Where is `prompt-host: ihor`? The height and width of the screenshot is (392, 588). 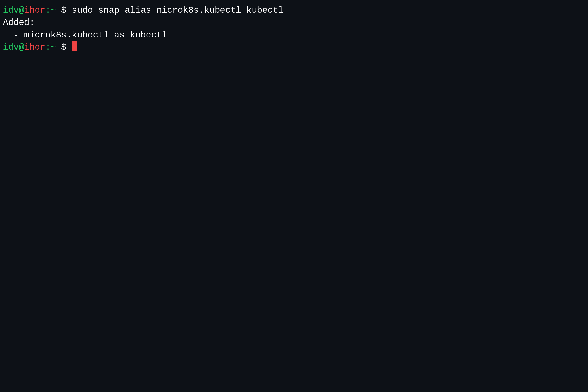
prompt-host: ihor is located at coordinates (34, 10).